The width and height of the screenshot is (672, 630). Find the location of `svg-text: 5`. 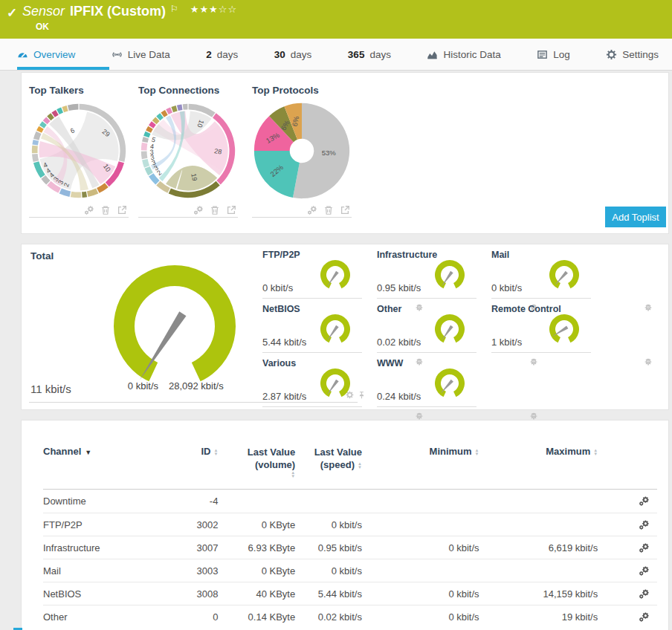

svg-text: 5 is located at coordinates (154, 140).